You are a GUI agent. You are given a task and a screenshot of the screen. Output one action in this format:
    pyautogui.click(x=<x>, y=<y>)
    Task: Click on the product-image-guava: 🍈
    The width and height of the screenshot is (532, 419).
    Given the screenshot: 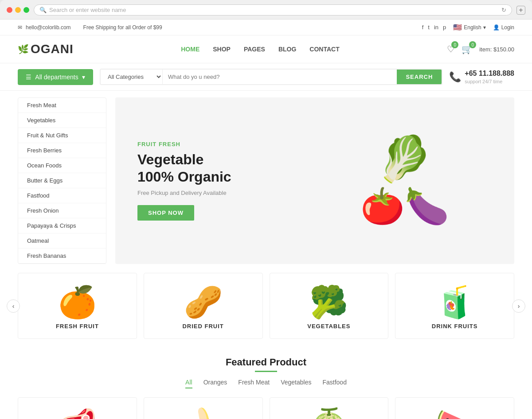 What is the action you would take?
    pyautogui.click(x=329, y=413)
    